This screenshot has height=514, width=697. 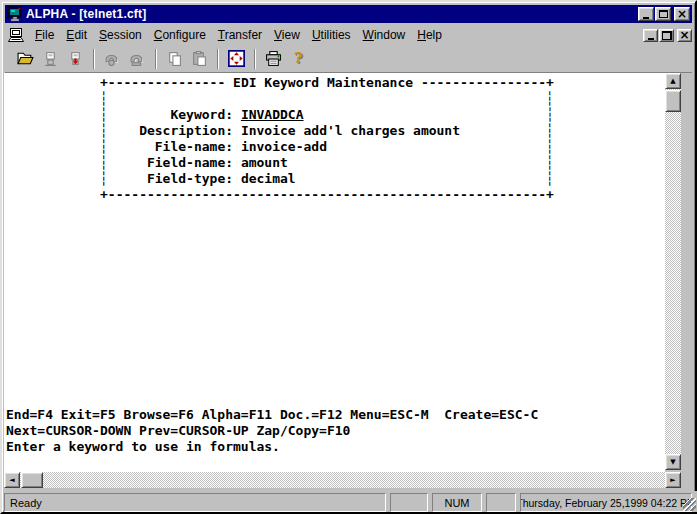 I want to click on copy-icon, so click(x=174, y=58).